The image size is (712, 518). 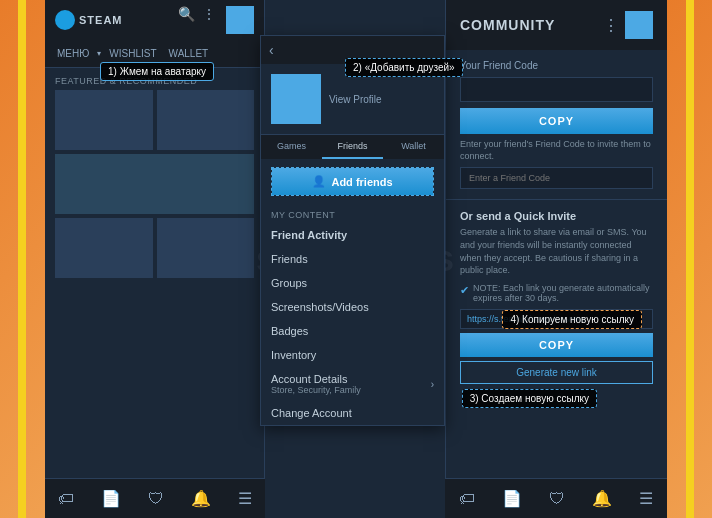 I want to click on nav-menu: МЕНЮ, so click(x=73, y=54).